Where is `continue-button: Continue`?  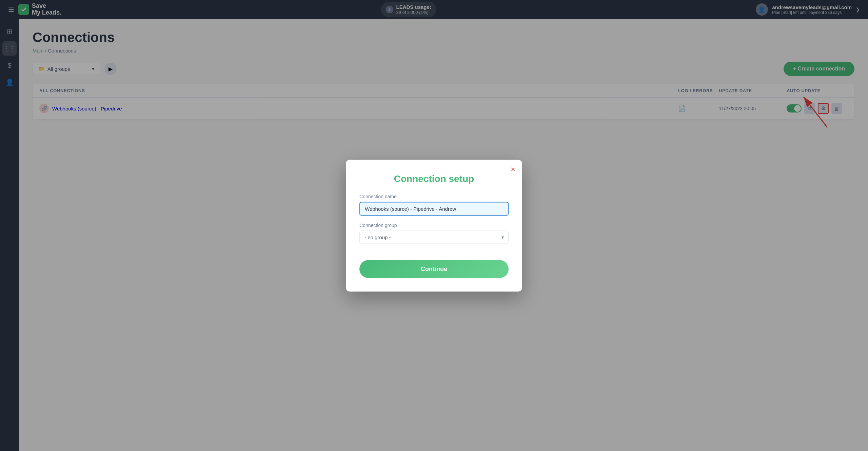
continue-button: Continue is located at coordinates (434, 269).